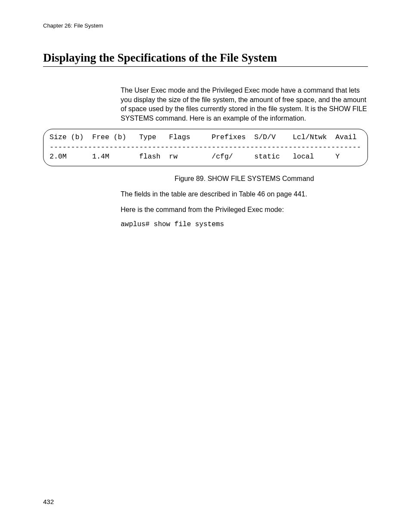  I want to click on command-line: awplus# show file systems, so click(244, 225).